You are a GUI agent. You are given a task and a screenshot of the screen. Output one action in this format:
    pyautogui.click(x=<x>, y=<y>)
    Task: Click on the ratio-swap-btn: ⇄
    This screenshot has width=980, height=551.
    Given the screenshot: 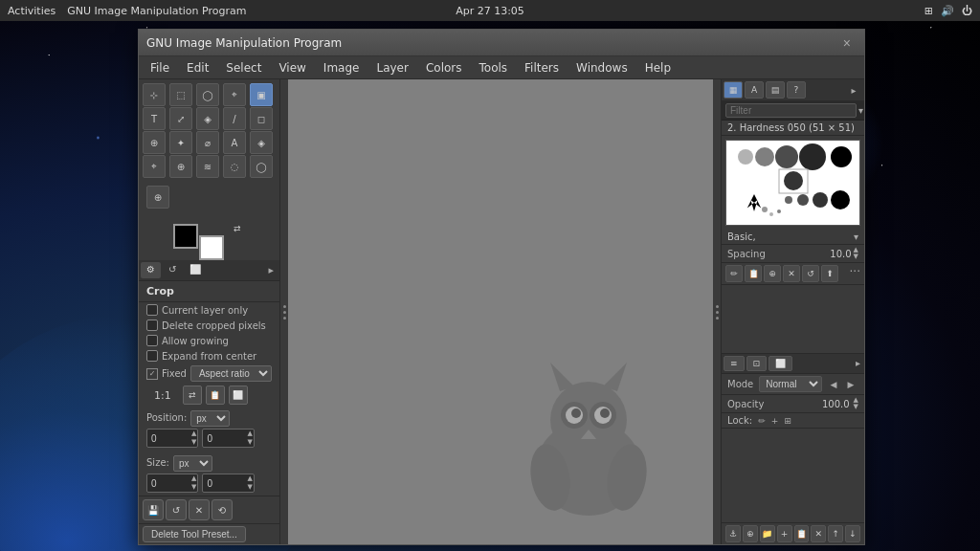 What is the action you would take?
    pyautogui.click(x=192, y=395)
    